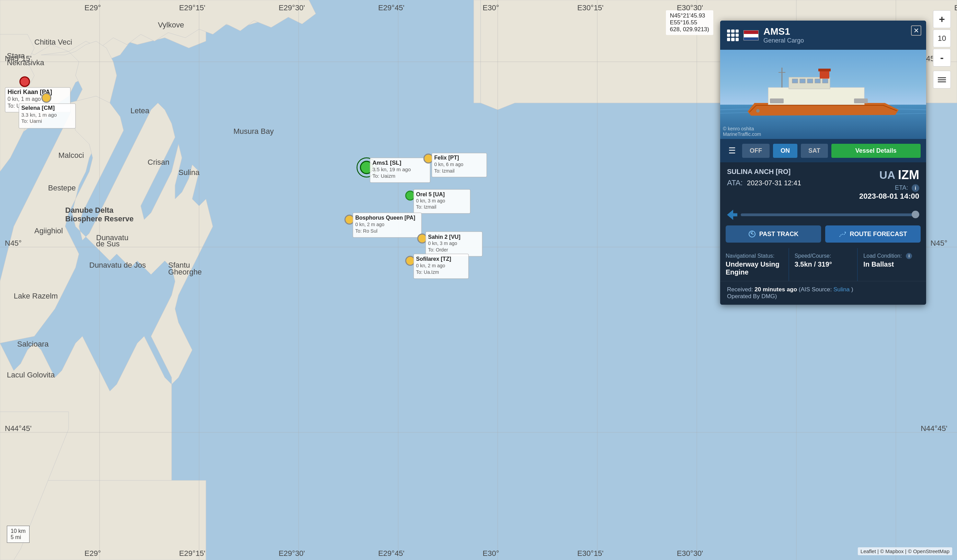 The width and height of the screenshot is (957, 560). I want to click on svg-text: Crisan, so click(159, 162).